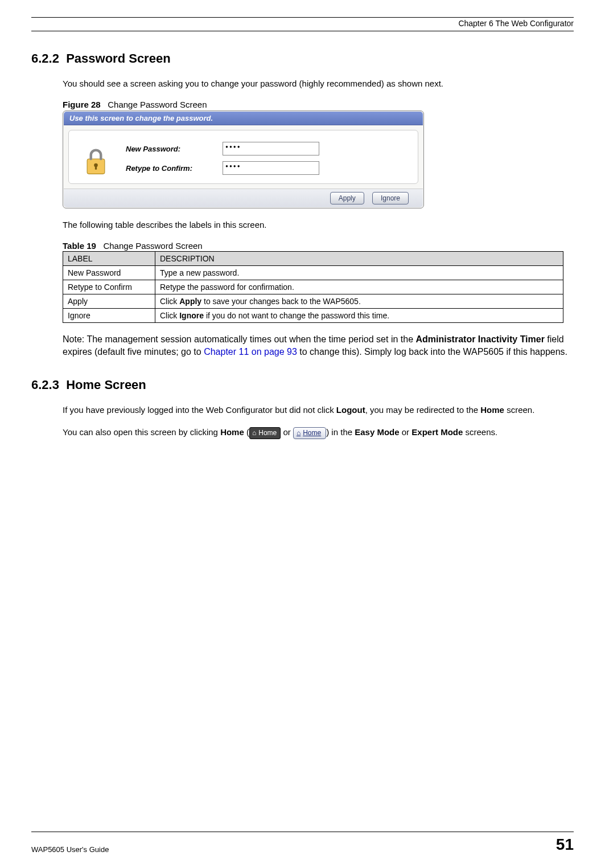 The width and height of the screenshot is (605, 868). I want to click on figure-28-container: Use this screen to change the password. …, so click(244, 159).